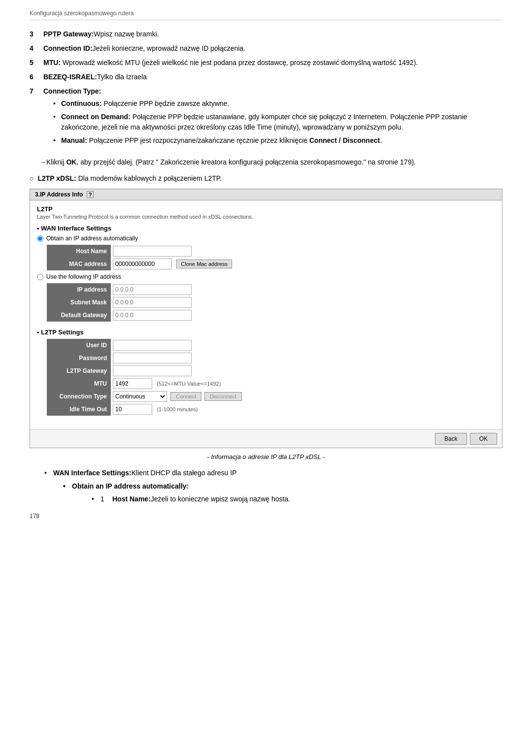  I want to click on radio-auto, so click(40, 238).